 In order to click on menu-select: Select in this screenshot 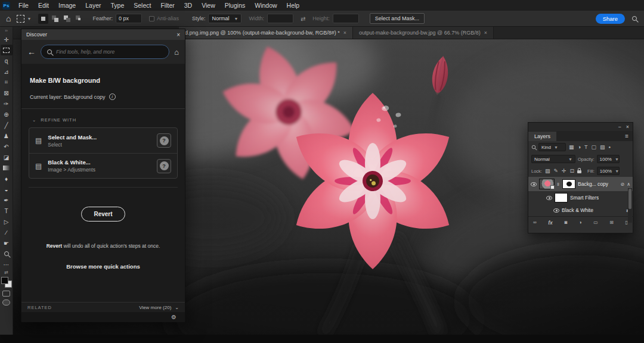, I will do `click(142, 5)`.